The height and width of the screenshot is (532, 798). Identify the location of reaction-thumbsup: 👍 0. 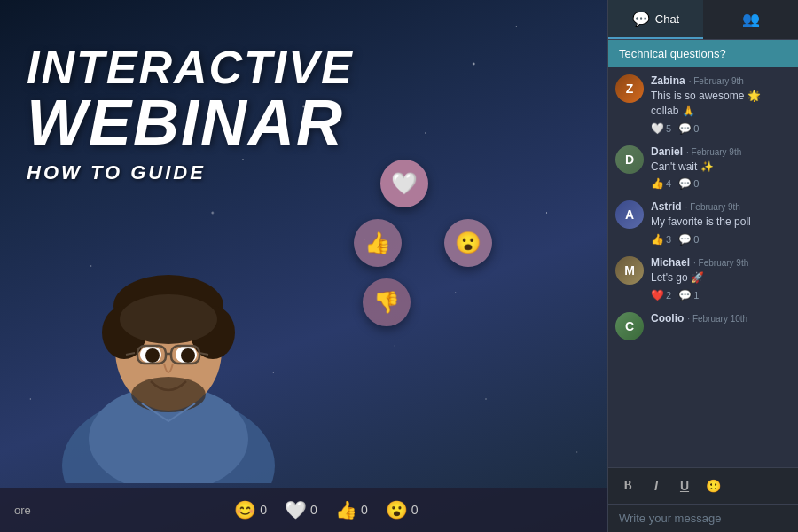
(351, 510).